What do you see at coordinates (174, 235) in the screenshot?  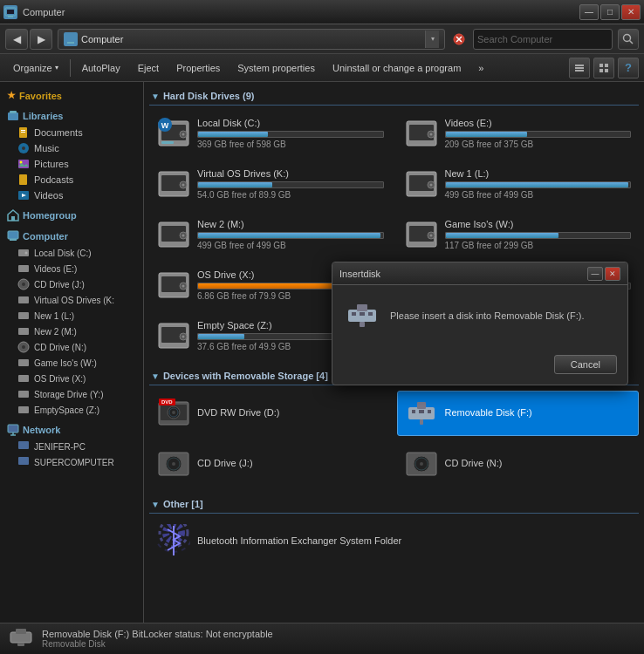 I see `drive-icon-m` at bounding box center [174, 235].